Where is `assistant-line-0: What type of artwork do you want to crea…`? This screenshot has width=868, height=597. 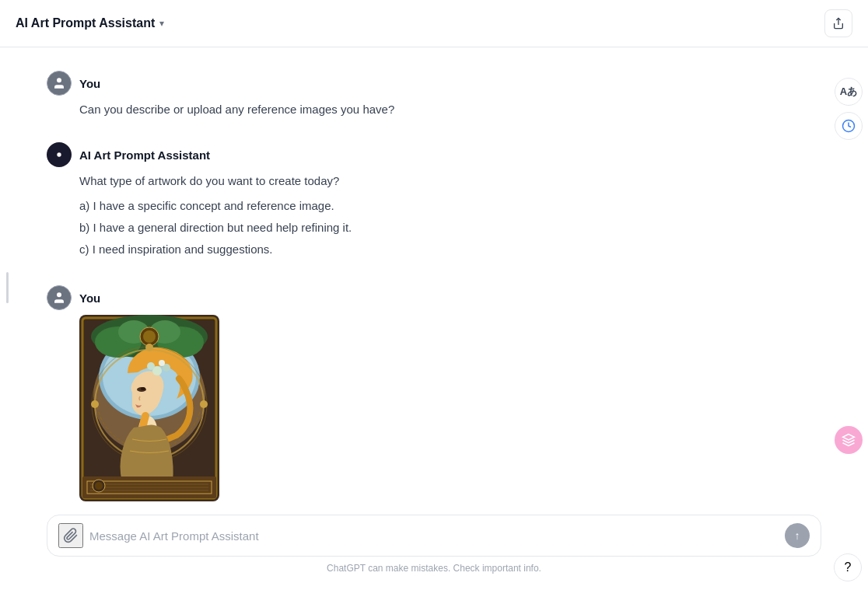
assistant-line-0: What type of artwork do you want to crea… is located at coordinates (450, 181).